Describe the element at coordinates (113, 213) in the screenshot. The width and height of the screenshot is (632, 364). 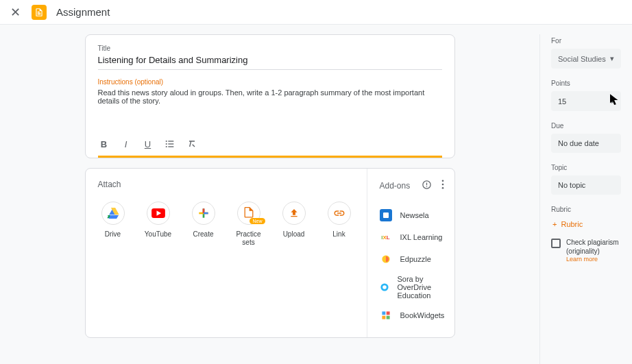
I see `drive-icon` at that location.